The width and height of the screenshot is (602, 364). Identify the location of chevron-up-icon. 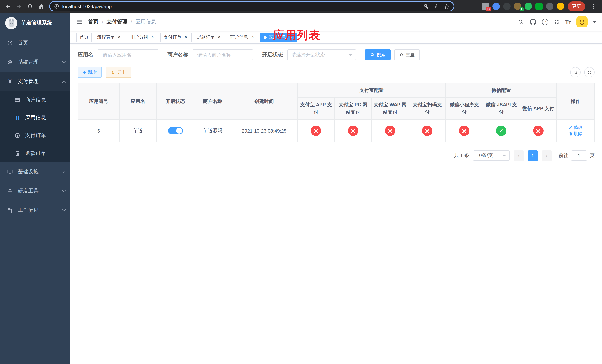
(64, 83).